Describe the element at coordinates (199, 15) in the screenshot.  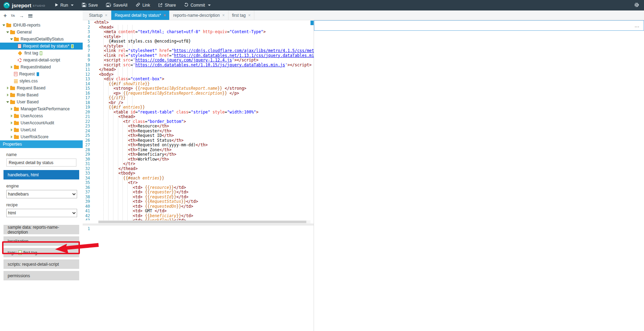
I see `tab-reports-name-description: reports-name-description×` at that location.